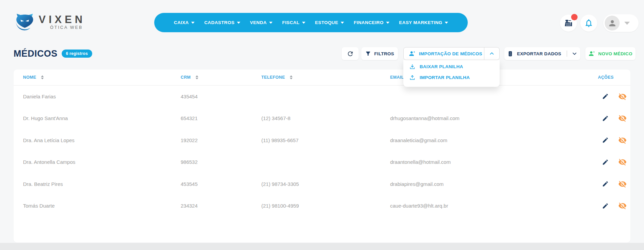 The height and width of the screenshot is (250, 644). I want to click on export-data-label: EXPORTAR DADOS, so click(539, 54).